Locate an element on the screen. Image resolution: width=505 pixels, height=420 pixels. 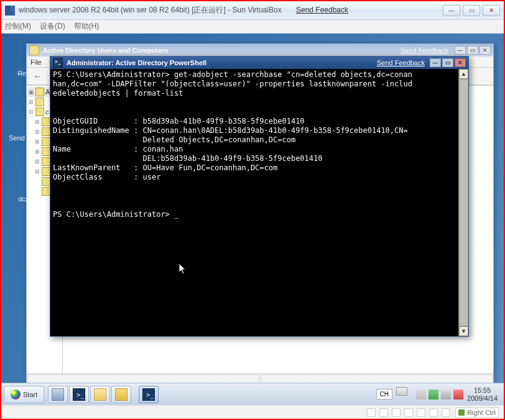
powershell-task-icon is located at coordinates (149, 395).